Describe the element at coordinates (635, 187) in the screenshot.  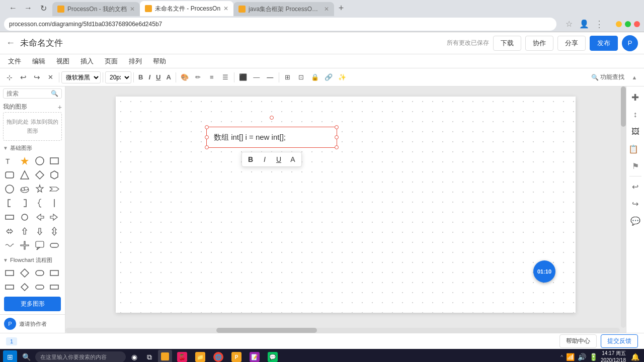
I see `right-undo-button: ↩` at that location.